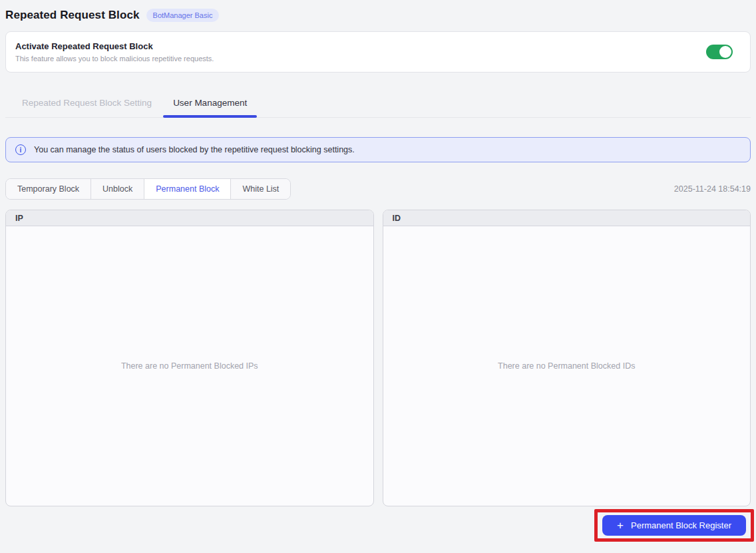  Describe the element at coordinates (87, 104) in the screenshot. I see `tab-repeated-request-block-setting: Repeated Request Block Setting` at that location.